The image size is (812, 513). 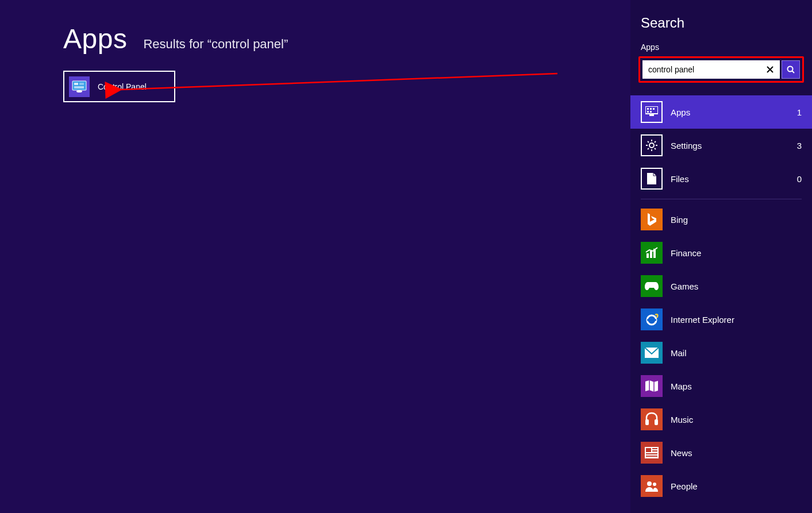 I want to click on results-header: Apps Results for “control panel”, so click(x=347, y=39).